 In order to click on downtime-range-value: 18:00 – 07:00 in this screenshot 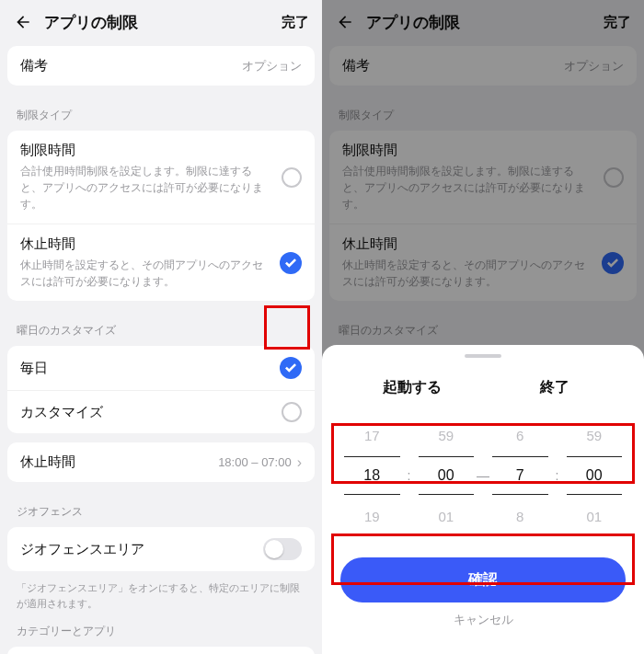, I will do `click(255, 462)`.